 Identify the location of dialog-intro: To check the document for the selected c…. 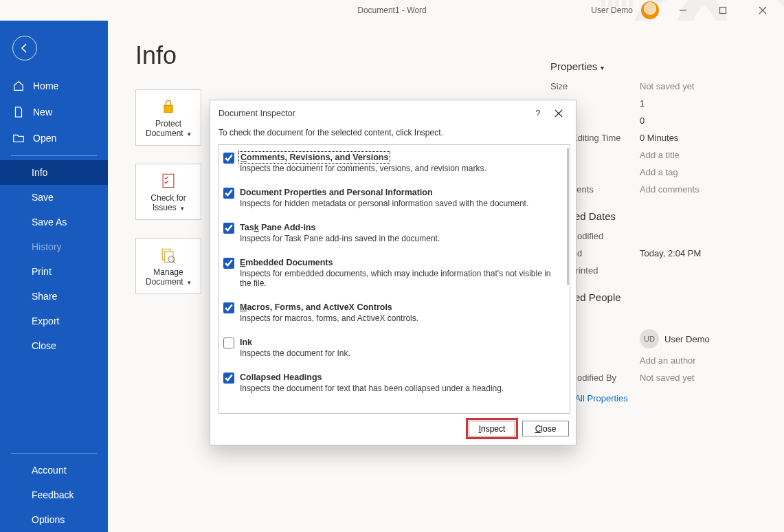
(393, 135).